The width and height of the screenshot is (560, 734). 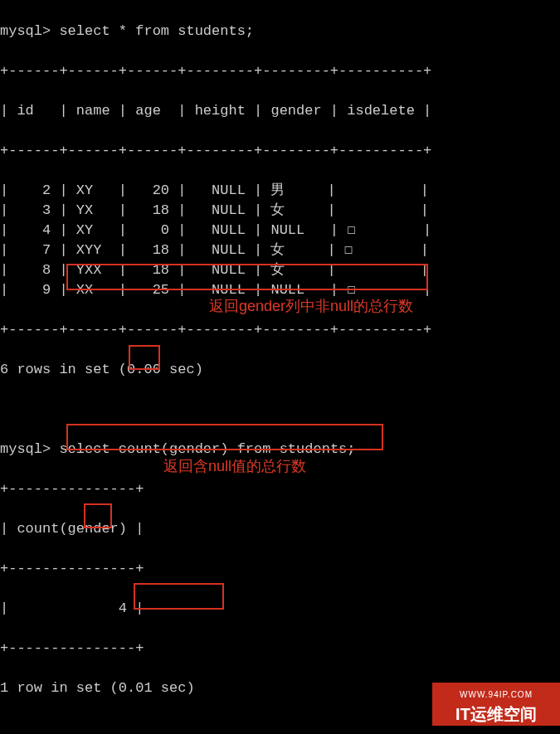 I want to click on table-header: | id | name | age | height | gender | is…, so click(x=280, y=111).